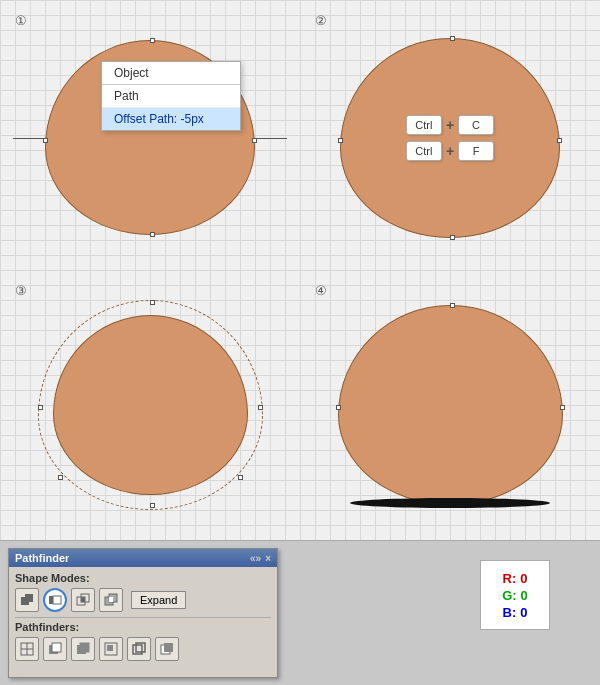 This screenshot has width=600, height=685. Describe the element at coordinates (509, 596) in the screenshot. I see `g-label: G:` at that location.